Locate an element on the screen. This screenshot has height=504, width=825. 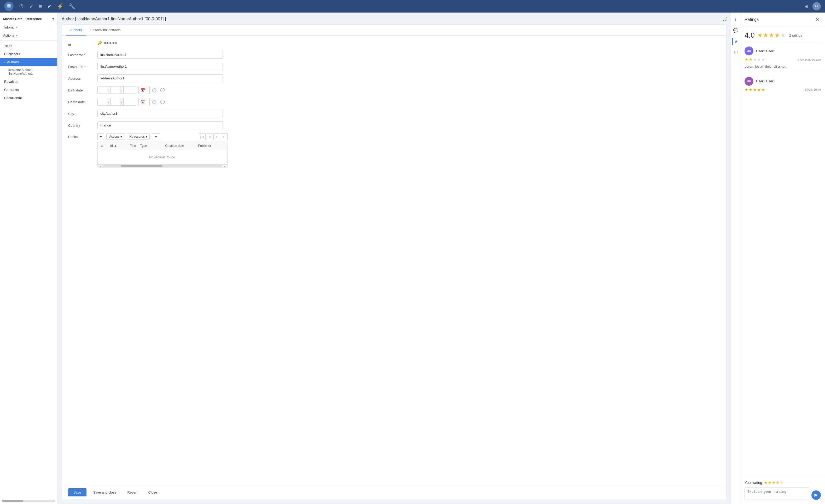
yr-star-3: ★ is located at coordinates (774, 483).